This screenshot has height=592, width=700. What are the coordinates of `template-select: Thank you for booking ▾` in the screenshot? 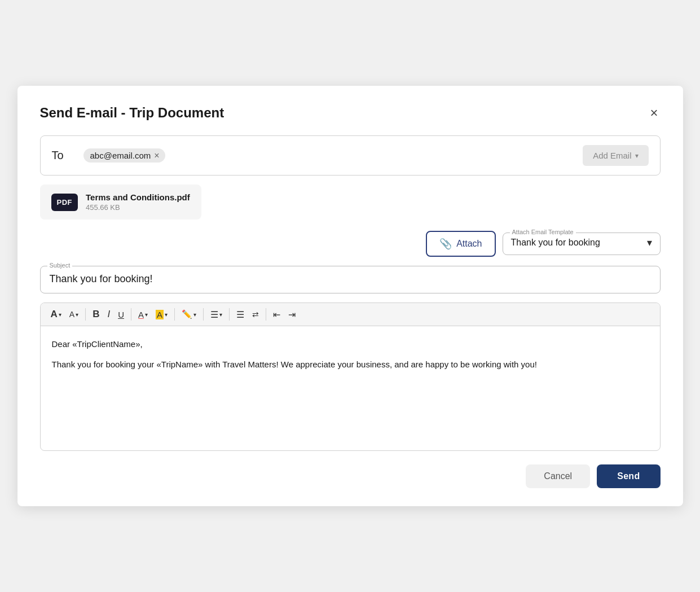 It's located at (582, 243).